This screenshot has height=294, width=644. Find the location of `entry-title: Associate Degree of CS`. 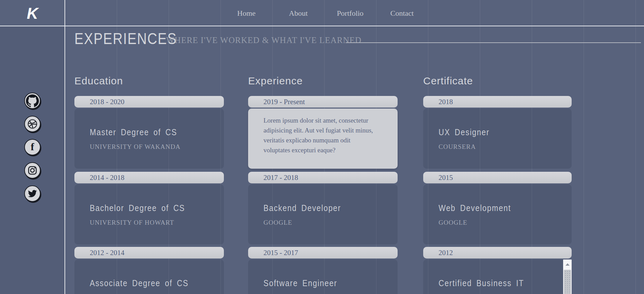

entry-title: Associate Degree of CS is located at coordinates (139, 283).